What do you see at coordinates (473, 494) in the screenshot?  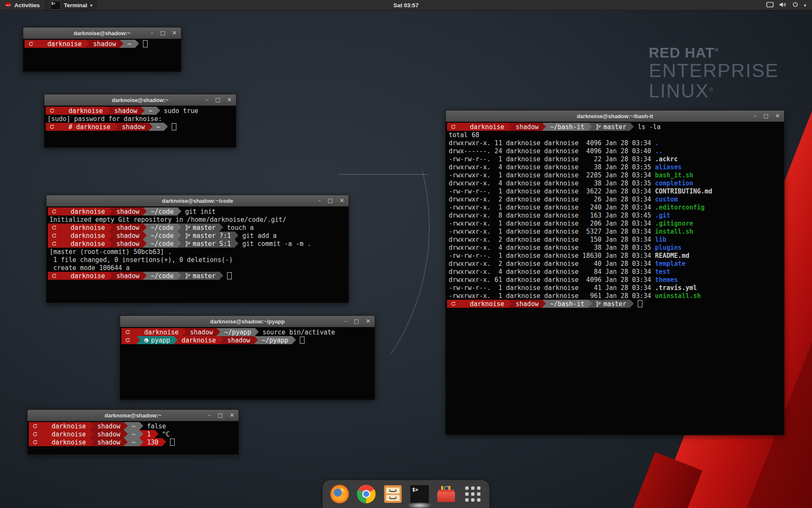 I see `app-grid-icon` at bounding box center [473, 494].